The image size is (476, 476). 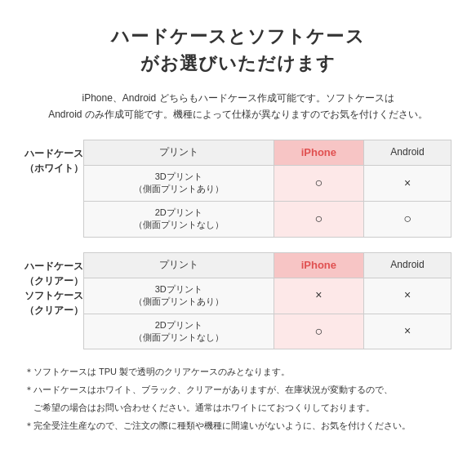 I want to click on td-iphone-2d-2: ○, so click(x=318, y=331).